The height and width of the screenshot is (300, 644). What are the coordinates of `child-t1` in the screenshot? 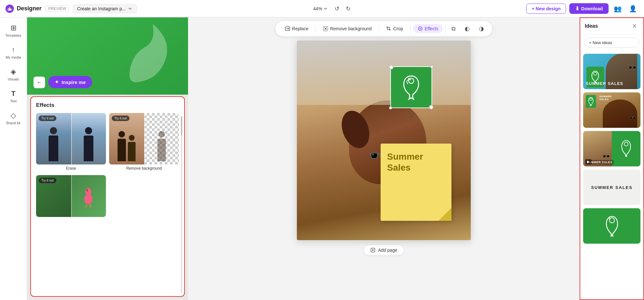 It's located at (162, 150).